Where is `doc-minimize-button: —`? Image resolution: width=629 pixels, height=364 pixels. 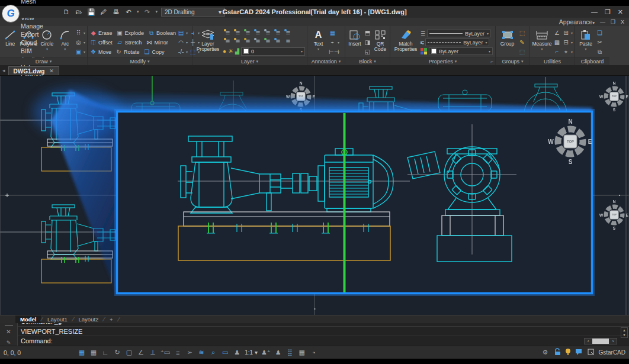 doc-minimize-button: — is located at coordinates (603, 22).